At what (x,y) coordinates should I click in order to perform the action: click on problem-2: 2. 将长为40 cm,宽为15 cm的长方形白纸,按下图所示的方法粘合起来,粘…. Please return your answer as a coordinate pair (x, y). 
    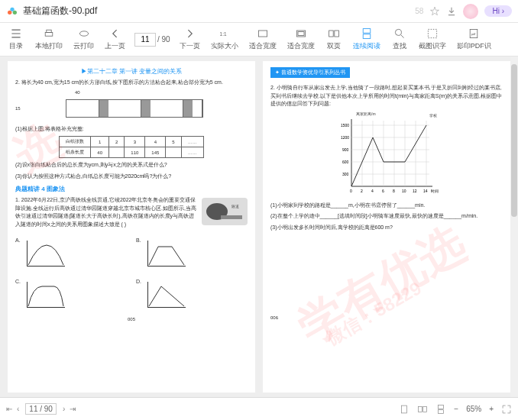
    Looking at the image, I should click on (131, 82).